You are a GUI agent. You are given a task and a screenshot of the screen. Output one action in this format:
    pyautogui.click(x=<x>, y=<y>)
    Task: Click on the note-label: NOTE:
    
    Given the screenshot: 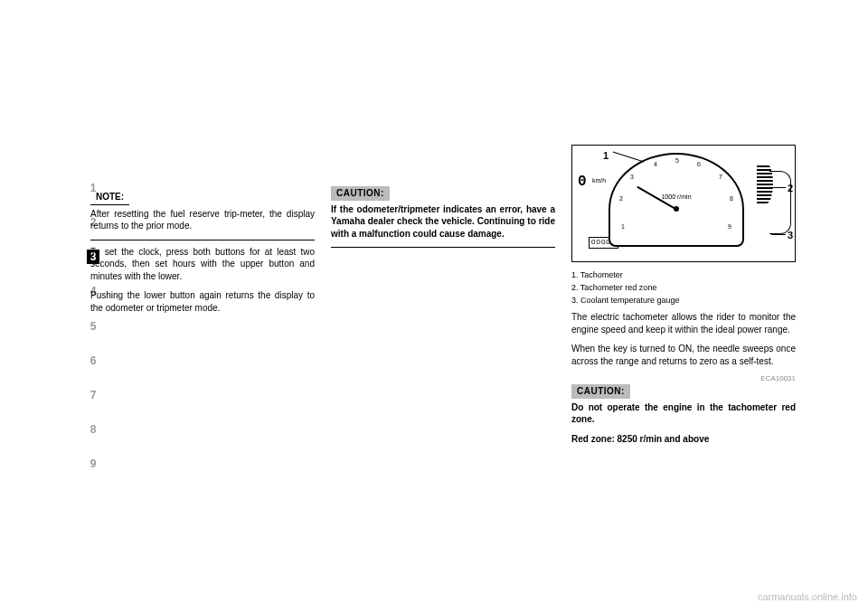 What is the action you would take?
    pyautogui.click(x=110, y=197)
    